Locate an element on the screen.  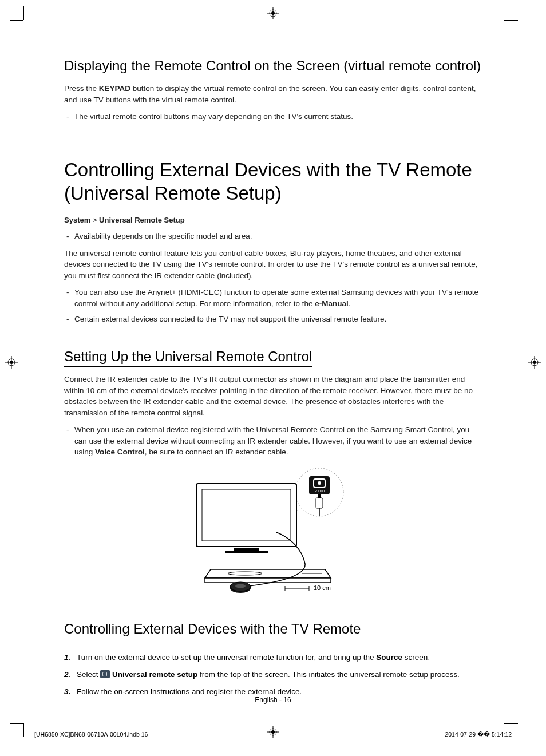
breadcrumb-system: System is located at coordinates (77, 220).